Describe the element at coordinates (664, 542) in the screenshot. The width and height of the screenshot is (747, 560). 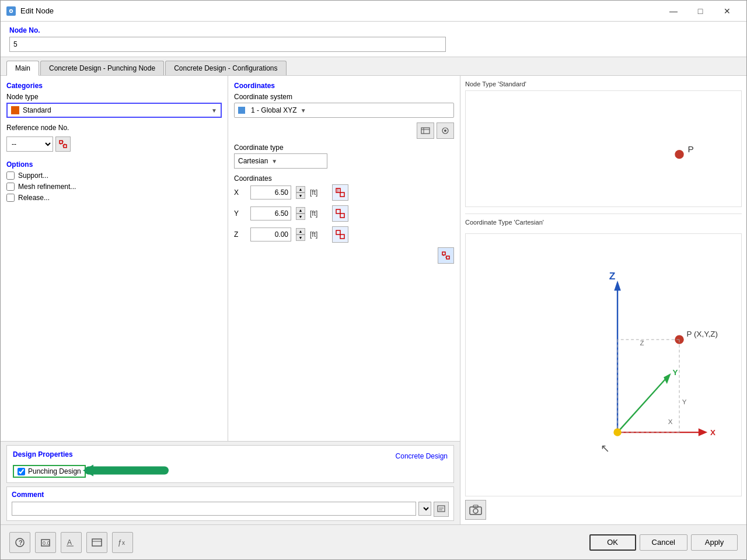
I see `cancel-button: Cancel` at that location.